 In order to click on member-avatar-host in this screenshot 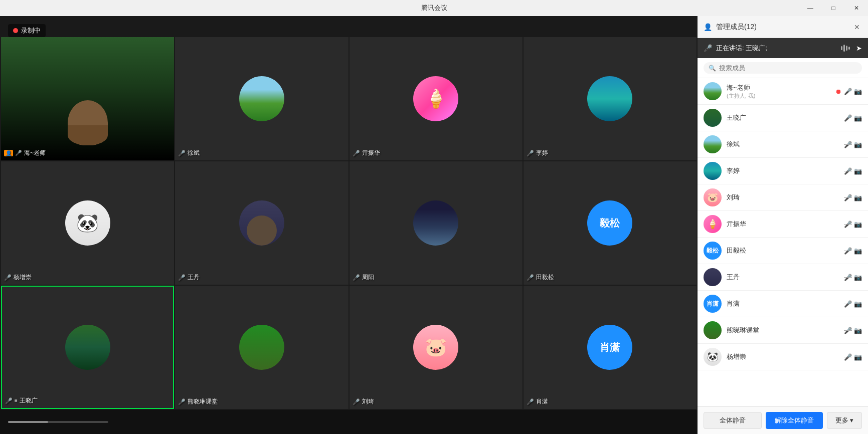, I will do `click(713, 91)`.